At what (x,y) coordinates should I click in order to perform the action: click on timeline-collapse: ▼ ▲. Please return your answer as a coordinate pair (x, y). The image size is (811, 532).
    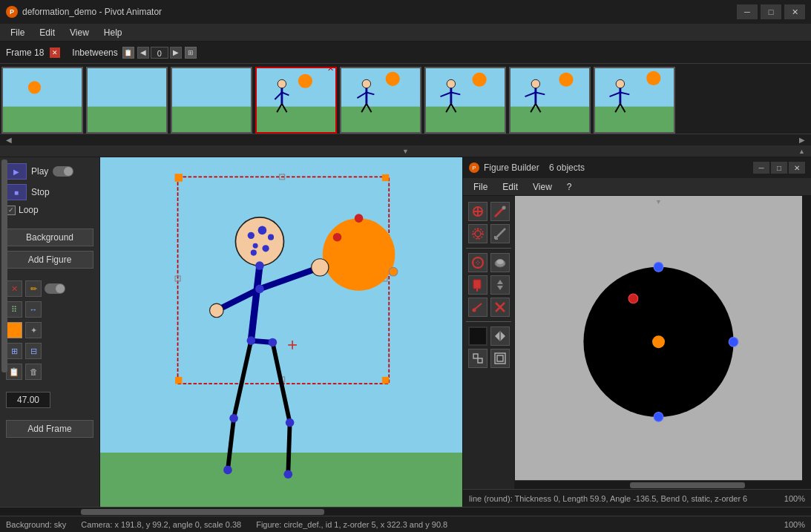
    Looking at the image, I should click on (405, 151).